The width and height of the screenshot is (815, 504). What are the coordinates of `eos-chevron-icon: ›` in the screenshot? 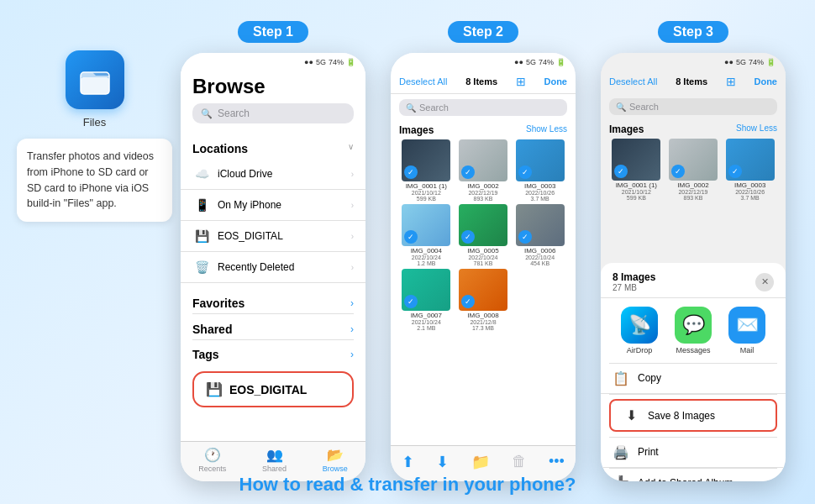 It's located at (353, 237).